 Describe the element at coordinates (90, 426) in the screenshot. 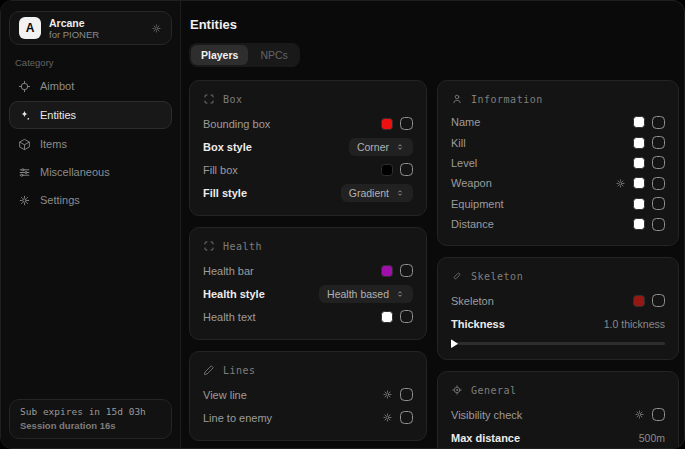

I see `session-duration-text: Session duration 16s` at that location.